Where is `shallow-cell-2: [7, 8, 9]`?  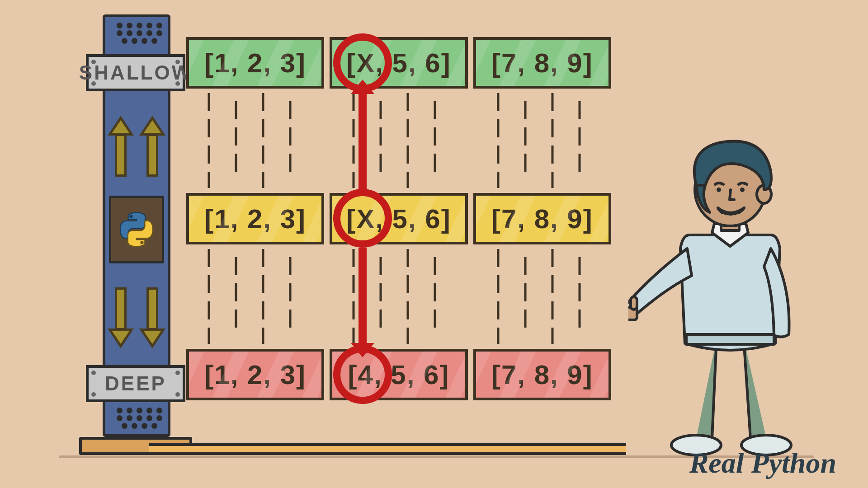
shallow-cell-2: [7, 8, 9] is located at coordinates (542, 63).